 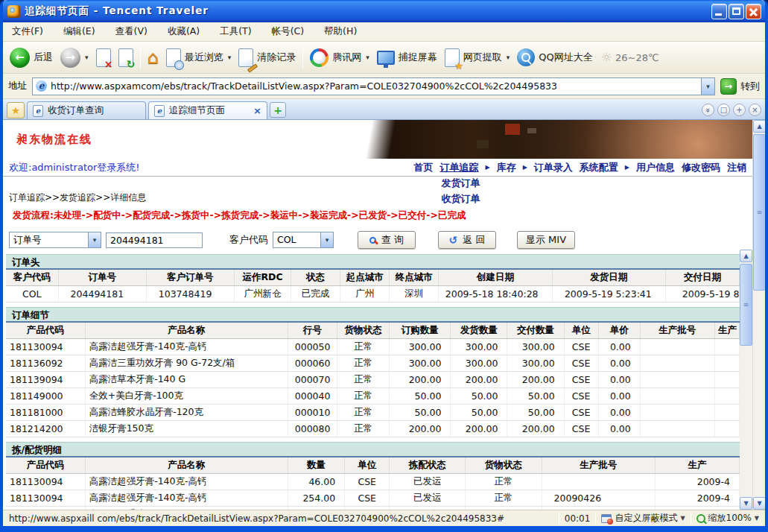 What do you see at coordinates (313, 413) in the screenshot?
I see `table-cell: 000010` at bounding box center [313, 413].